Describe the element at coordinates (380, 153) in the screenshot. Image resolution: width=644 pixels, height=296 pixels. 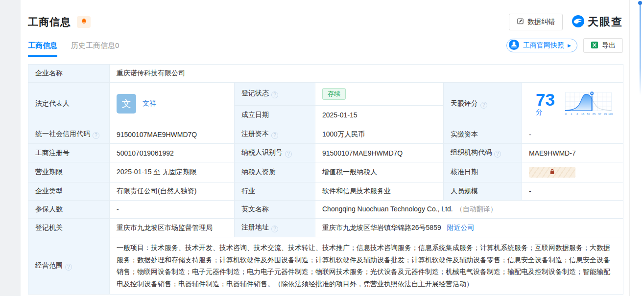
I see `taxpayer-id-value: 91500107MAE9HWMD7Q` at that location.